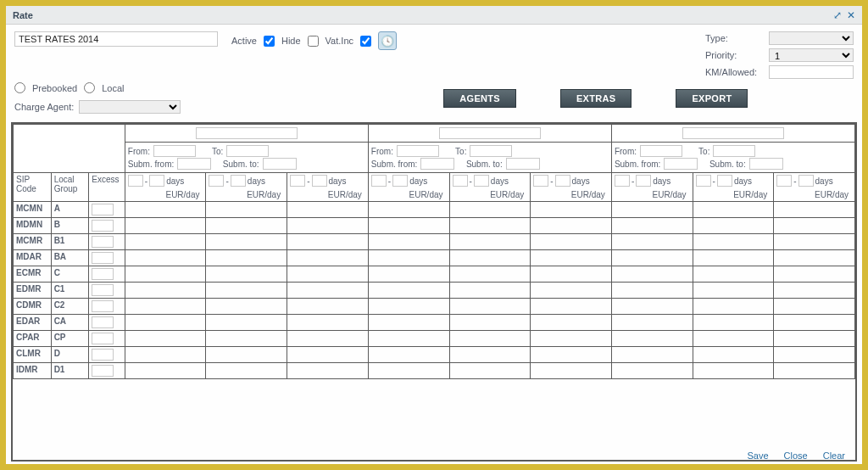  I want to click on priority-select: 1, so click(811, 55).